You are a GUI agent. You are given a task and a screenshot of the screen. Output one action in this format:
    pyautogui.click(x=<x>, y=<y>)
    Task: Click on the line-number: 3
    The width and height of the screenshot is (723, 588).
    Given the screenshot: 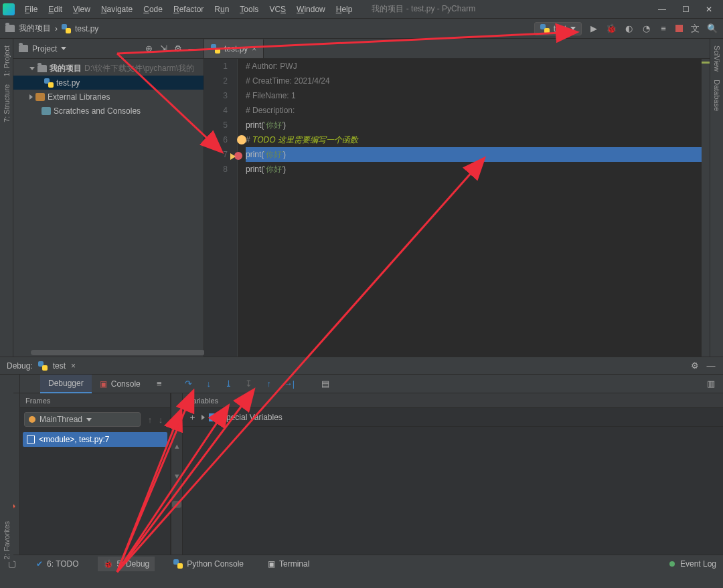 What is the action you would take?
    pyautogui.click(x=216, y=96)
    